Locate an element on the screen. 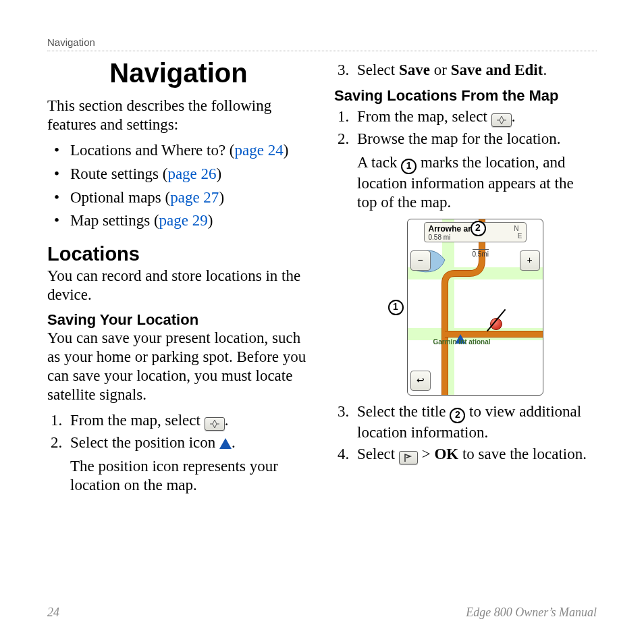 This screenshot has width=644, height=644. link-page-26: page 26 is located at coordinates (192, 174).